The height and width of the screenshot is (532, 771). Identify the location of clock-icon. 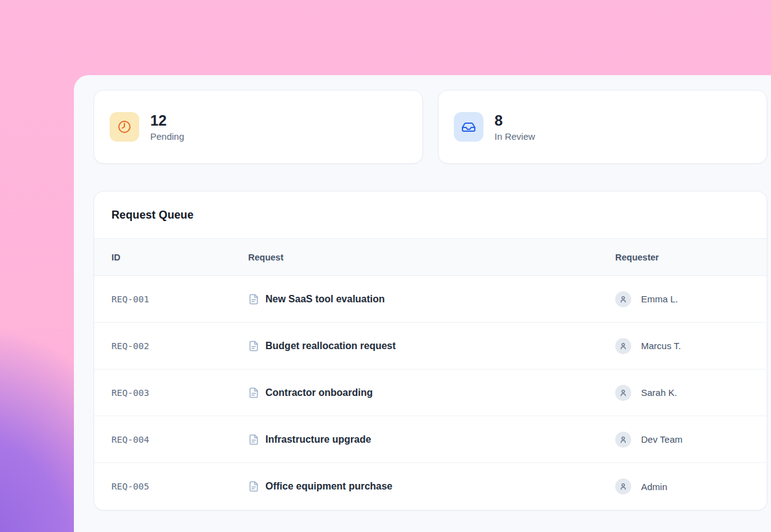
(124, 127).